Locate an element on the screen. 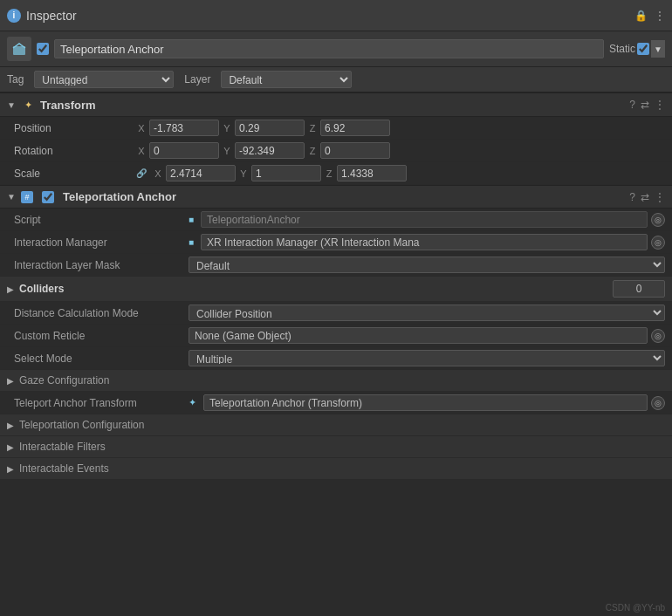 This screenshot has height=616, width=672. rotation-y-input is located at coordinates (270, 150).